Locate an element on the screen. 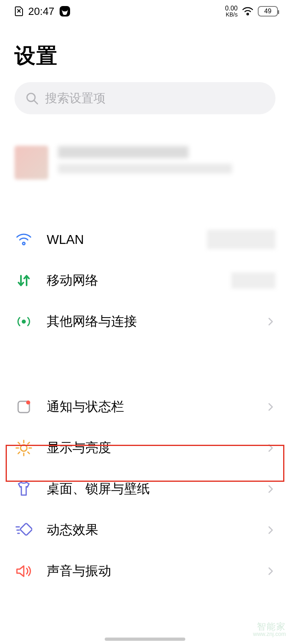 The width and height of the screenshot is (290, 644). tshirt-icon is located at coordinates (24, 489).